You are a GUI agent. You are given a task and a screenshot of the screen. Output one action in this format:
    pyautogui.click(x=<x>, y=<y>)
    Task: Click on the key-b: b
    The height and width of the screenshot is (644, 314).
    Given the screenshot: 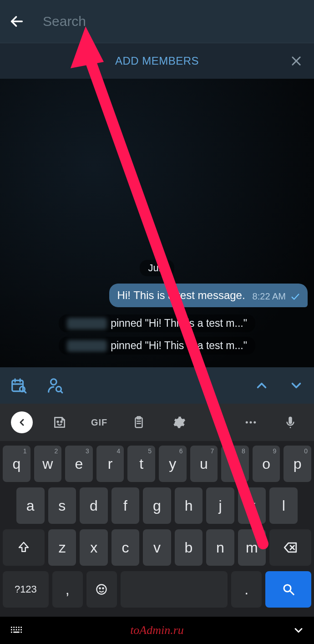 What is the action you would take?
    pyautogui.click(x=188, y=548)
    